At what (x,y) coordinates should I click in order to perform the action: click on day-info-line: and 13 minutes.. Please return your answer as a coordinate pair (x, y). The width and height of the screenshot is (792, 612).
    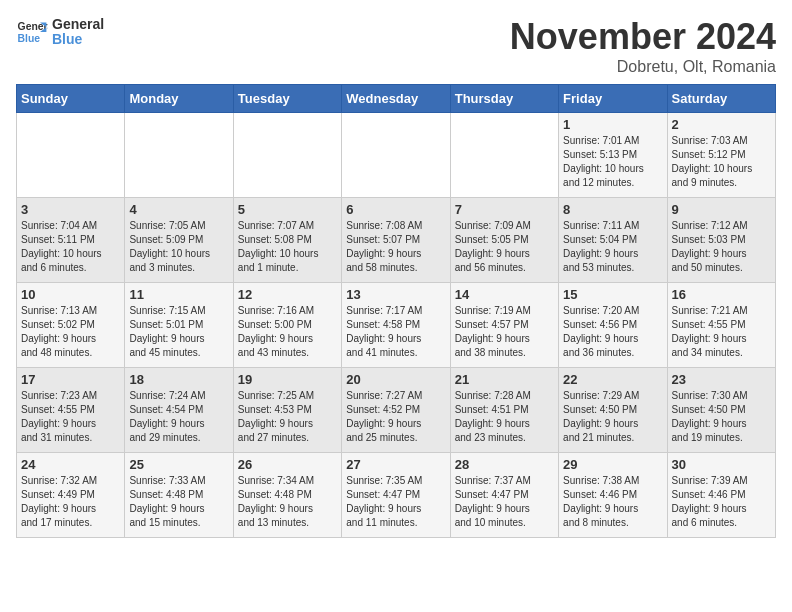
    Looking at the image, I should click on (288, 523).